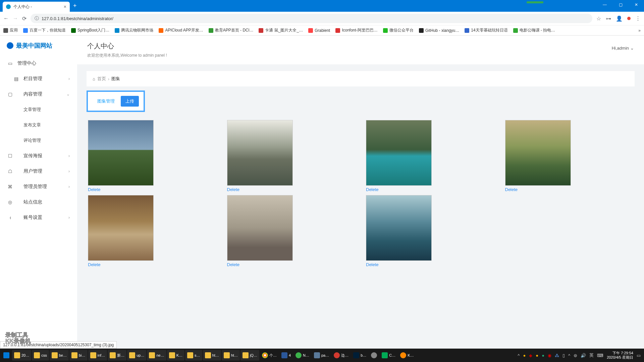 This screenshot has height=362, width=644. I want to click on bluetooth-icon: ⁂, so click(557, 355).